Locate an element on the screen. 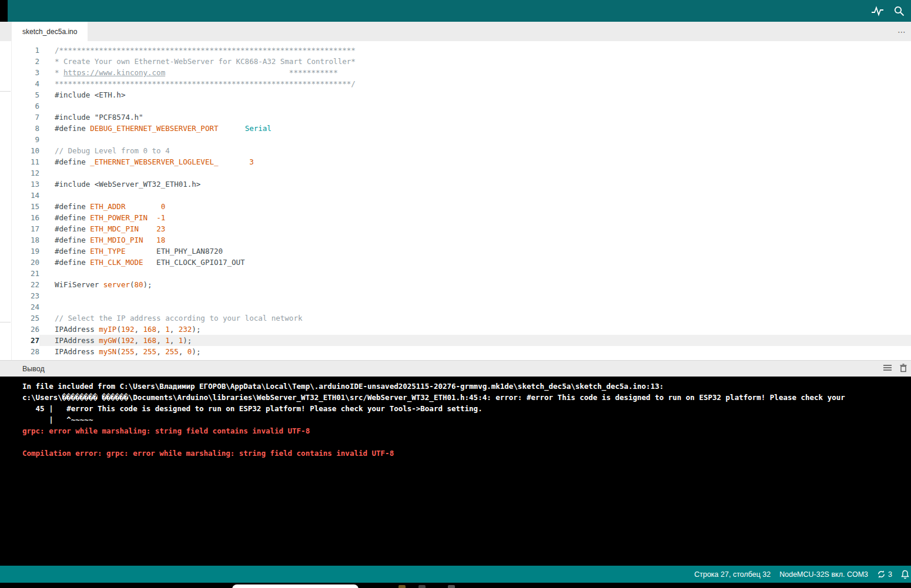 The height and width of the screenshot is (588, 911). line-number: 4 is located at coordinates (26, 83).